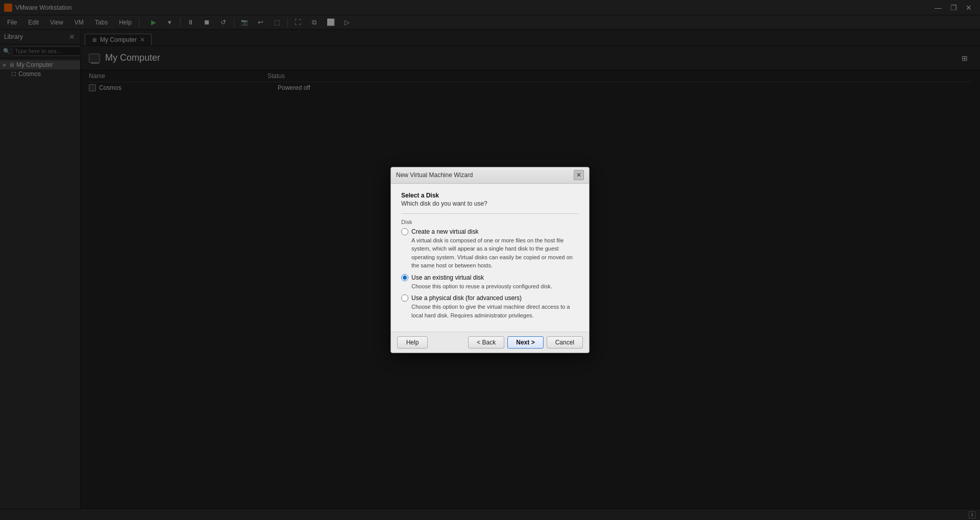 This screenshot has width=980, height=520. What do you see at coordinates (526, 342) in the screenshot?
I see `footer-right-buttons: < Back Next > Cancel` at bounding box center [526, 342].